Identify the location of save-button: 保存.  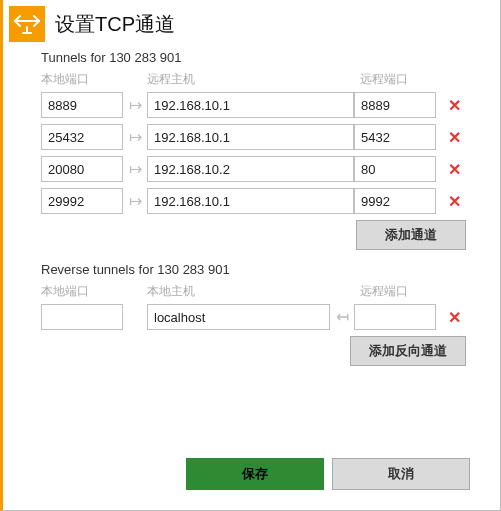
(255, 474).